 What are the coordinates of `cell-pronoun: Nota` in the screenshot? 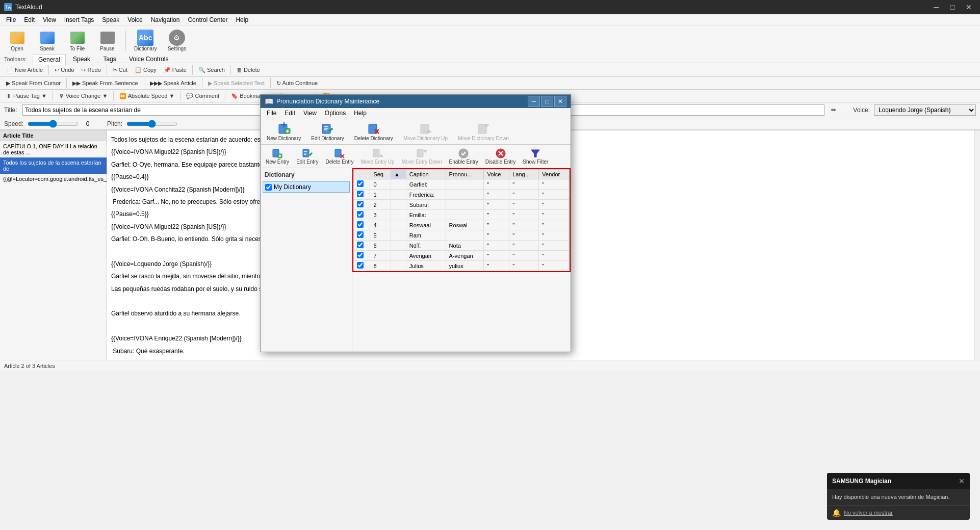 It's located at (465, 246).